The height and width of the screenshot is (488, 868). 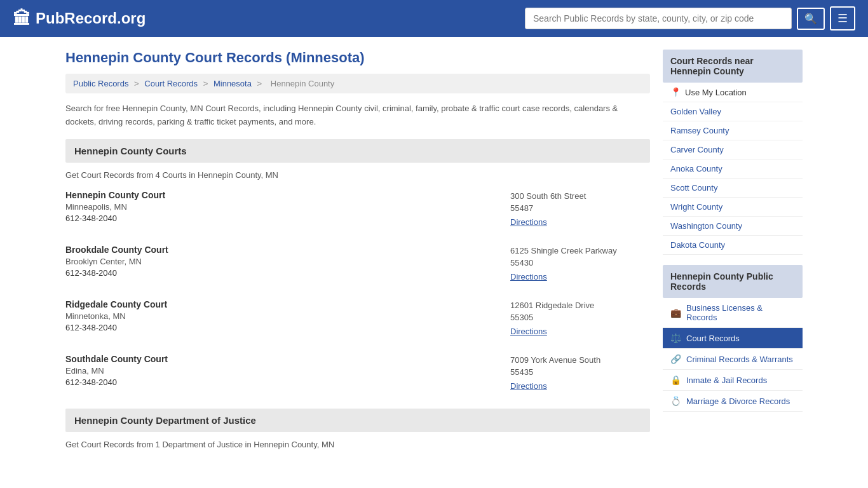 I want to click on dept-section-header: Hennepin County Department of Justice, so click(x=358, y=421).